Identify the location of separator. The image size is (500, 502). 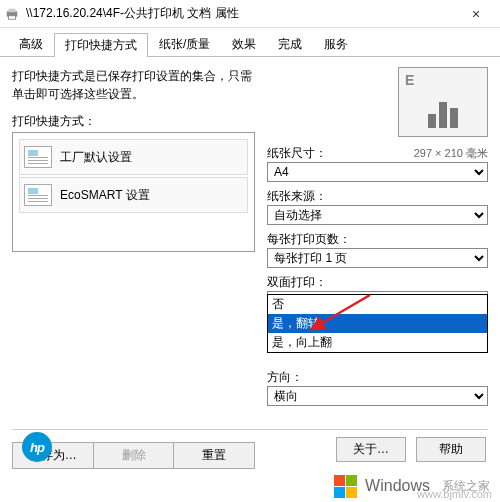
(250, 430).